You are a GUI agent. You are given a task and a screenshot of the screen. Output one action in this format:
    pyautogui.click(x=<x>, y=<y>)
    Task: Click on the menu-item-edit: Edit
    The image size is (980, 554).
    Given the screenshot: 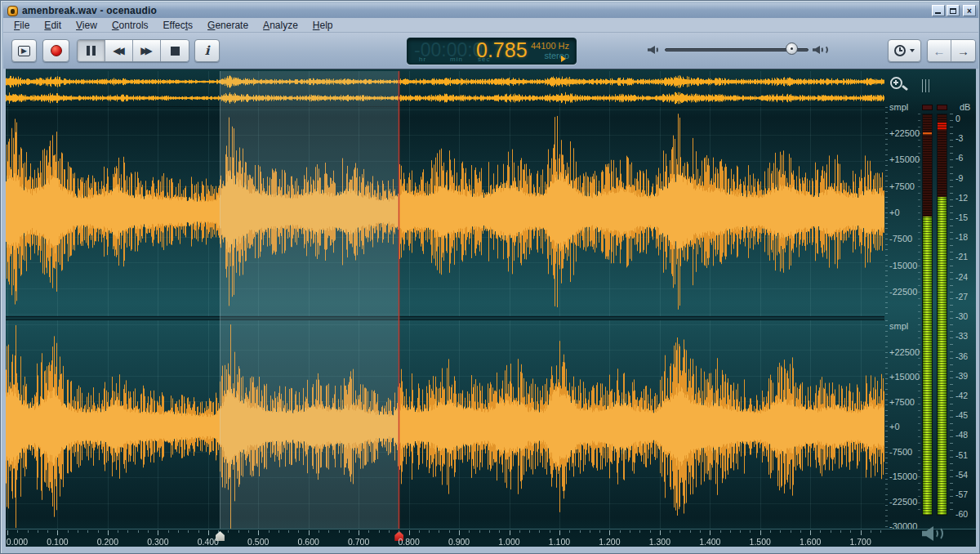 What is the action you would take?
    pyautogui.click(x=52, y=25)
    